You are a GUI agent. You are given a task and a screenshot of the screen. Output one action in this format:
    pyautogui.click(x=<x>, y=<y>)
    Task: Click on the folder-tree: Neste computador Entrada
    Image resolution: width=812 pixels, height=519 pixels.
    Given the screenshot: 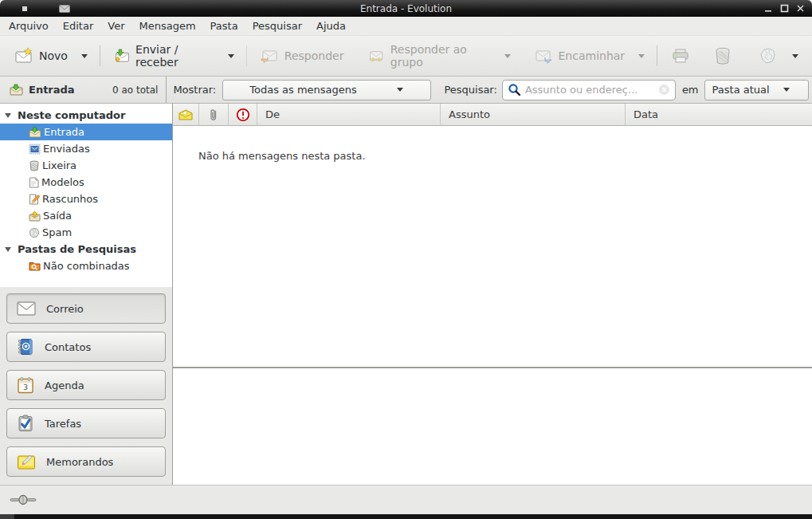 What is the action you would take?
    pyautogui.click(x=86, y=195)
    